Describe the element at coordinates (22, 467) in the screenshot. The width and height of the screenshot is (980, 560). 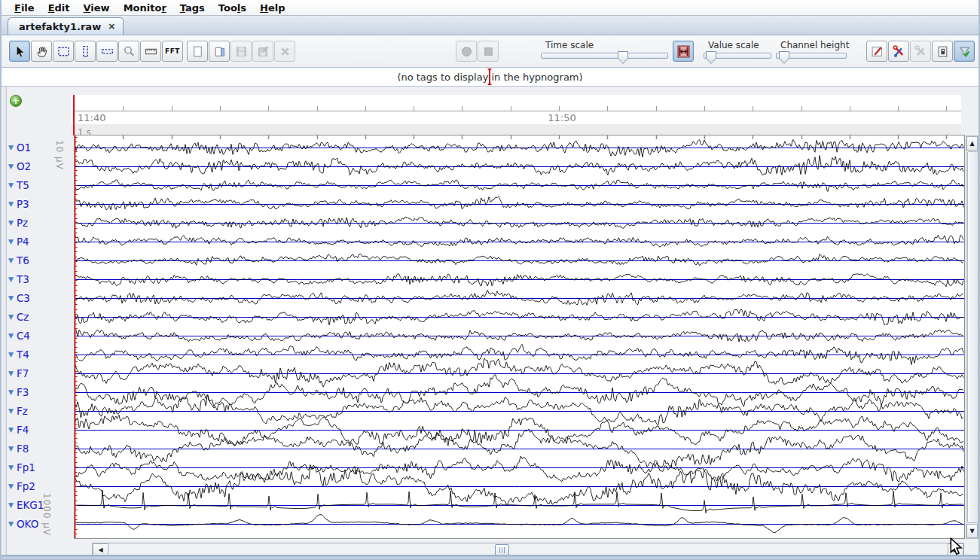
I see `channel-row-fp1: ▼Fp1` at that location.